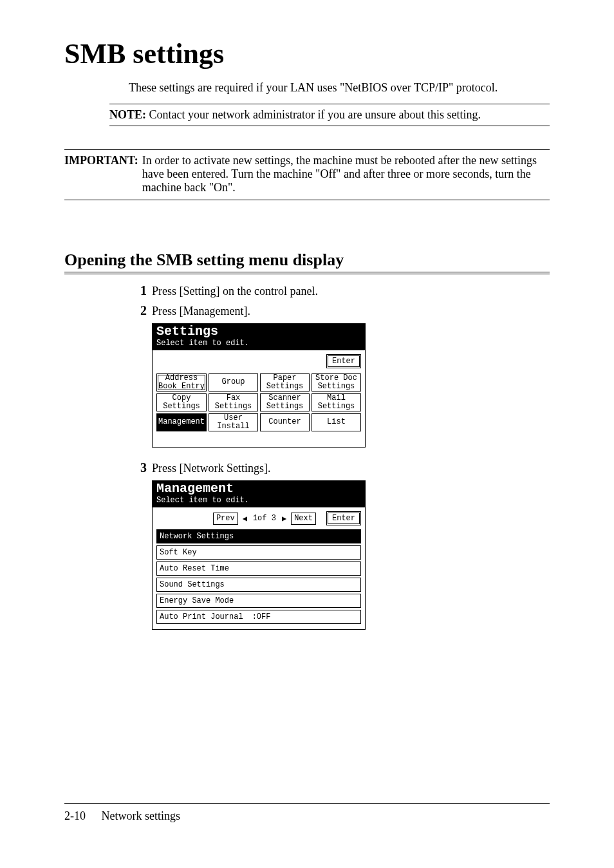  What do you see at coordinates (307, 263) in the screenshot?
I see `section-heading: Opening the SMB setting menu display` at bounding box center [307, 263].